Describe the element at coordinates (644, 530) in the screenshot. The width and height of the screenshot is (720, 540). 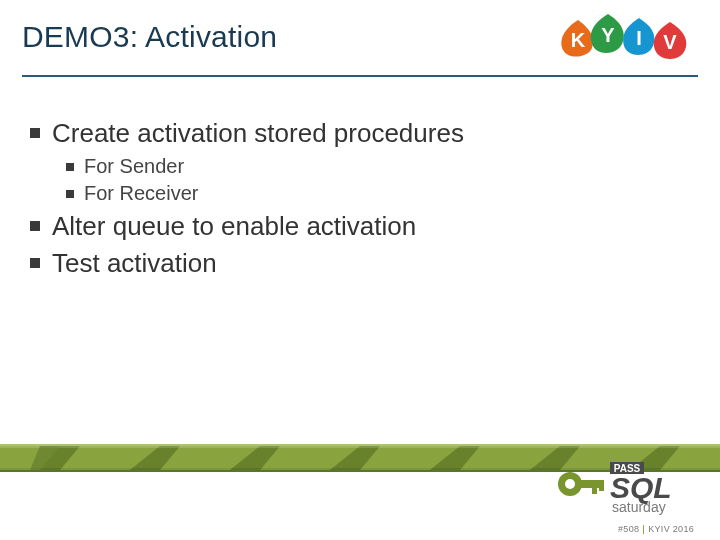
I see `divider-icon` at that location.